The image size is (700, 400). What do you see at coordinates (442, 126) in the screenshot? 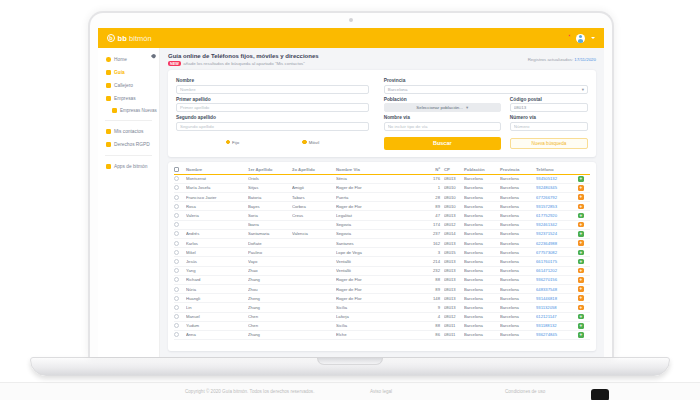
I see `nombre-via-input` at bounding box center [442, 126].